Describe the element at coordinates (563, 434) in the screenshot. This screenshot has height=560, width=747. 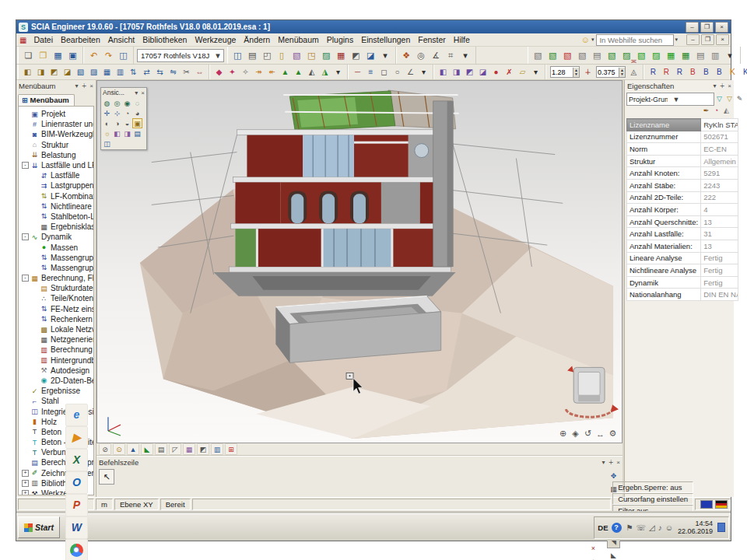
I see `zoom-icon: ⊕` at that location.